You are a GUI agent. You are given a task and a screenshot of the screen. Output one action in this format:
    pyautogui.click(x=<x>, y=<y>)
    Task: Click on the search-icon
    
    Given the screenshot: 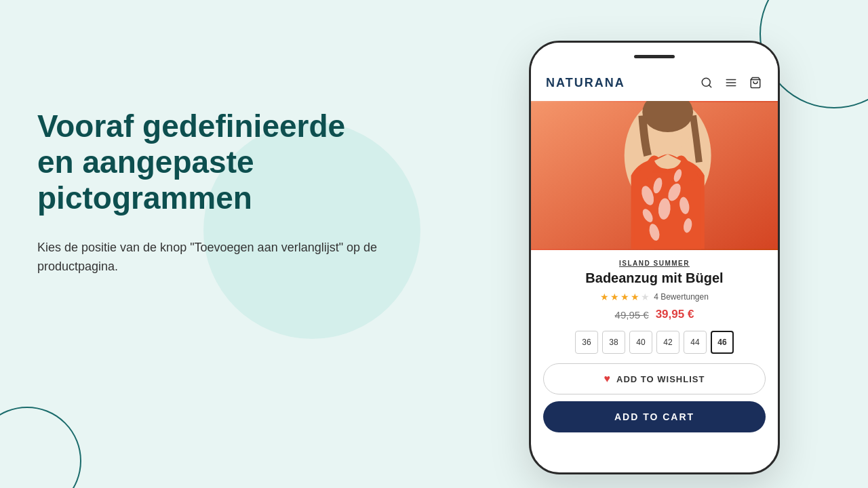 What is the action you would take?
    pyautogui.click(x=707, y=83)
    